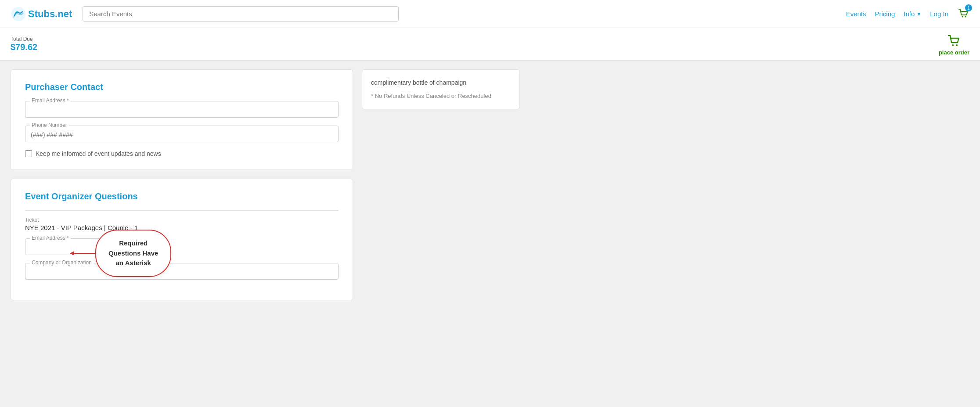 Image resolution: width=980 pixels, height=407 pixels. What do you see at coordinates (909, 14) in the screenshot?
I see `nav-info-label: Info` at bounding box center [909, 14].